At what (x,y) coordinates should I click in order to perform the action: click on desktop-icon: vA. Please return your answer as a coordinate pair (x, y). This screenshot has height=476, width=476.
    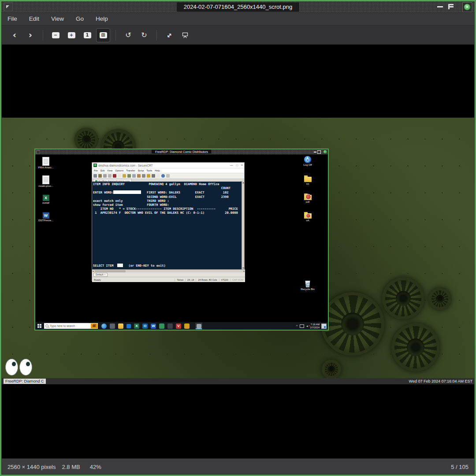
    Looking at the image, I should click on (308, 217).